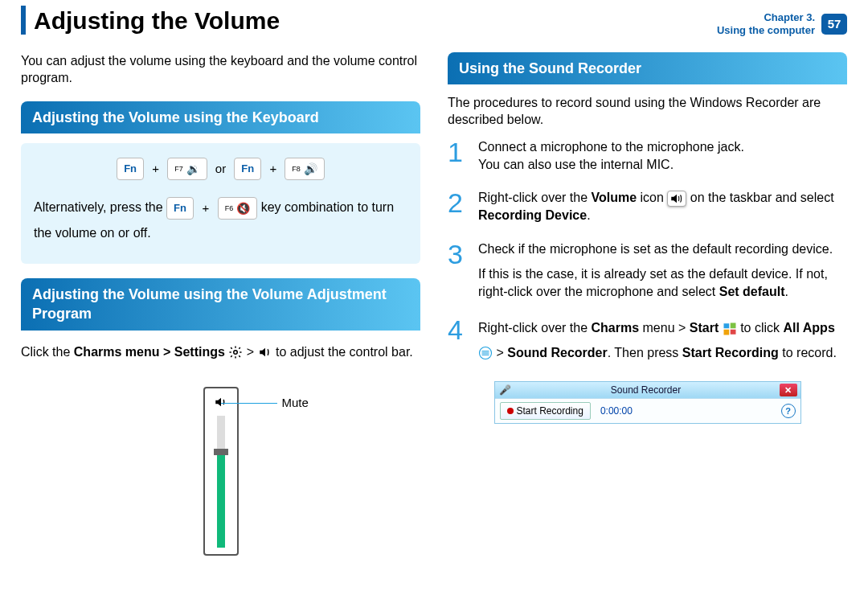 This screenshot has width=868, height=616. What do you see at coordinates (221, 482) in the screenshot?
I see `slider-track` at bounding box center [221, 482].